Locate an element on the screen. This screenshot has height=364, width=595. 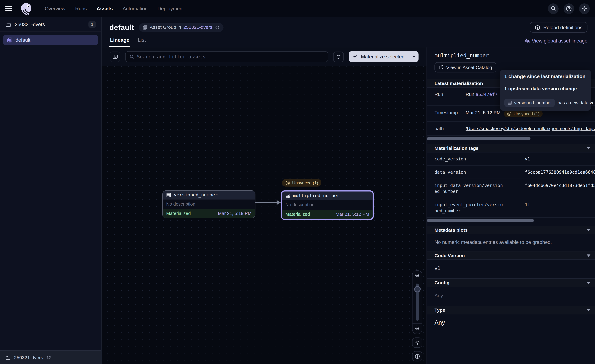
tag-row: code_version v1 is located at coordinates (511, 159).